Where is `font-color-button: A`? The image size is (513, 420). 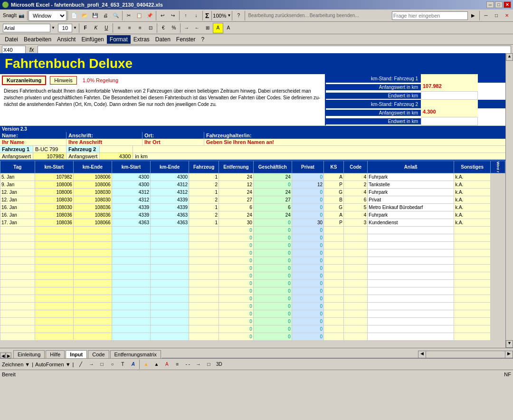
font-color-button: A is located at coordinates (228, 28).